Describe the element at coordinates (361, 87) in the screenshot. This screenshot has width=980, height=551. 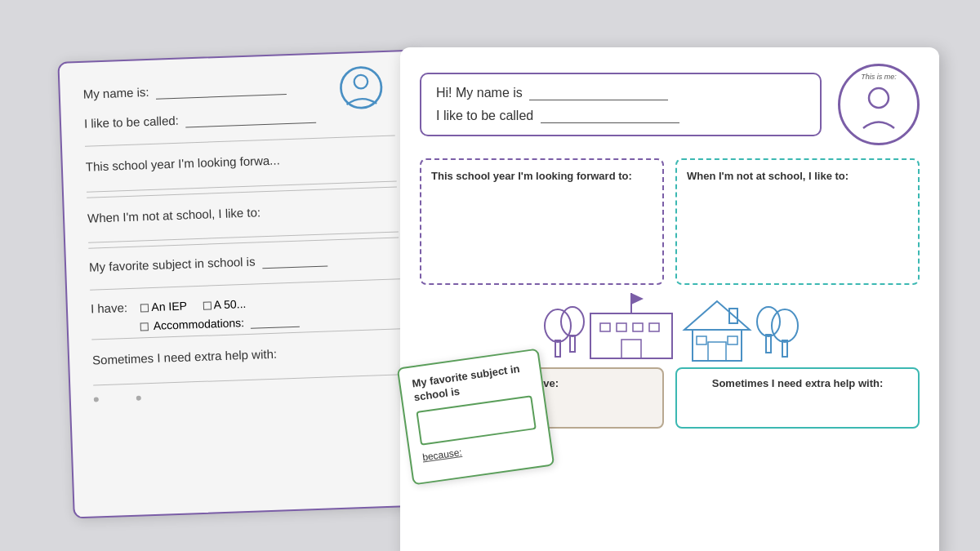
I see `back-paper-icon` at that location.